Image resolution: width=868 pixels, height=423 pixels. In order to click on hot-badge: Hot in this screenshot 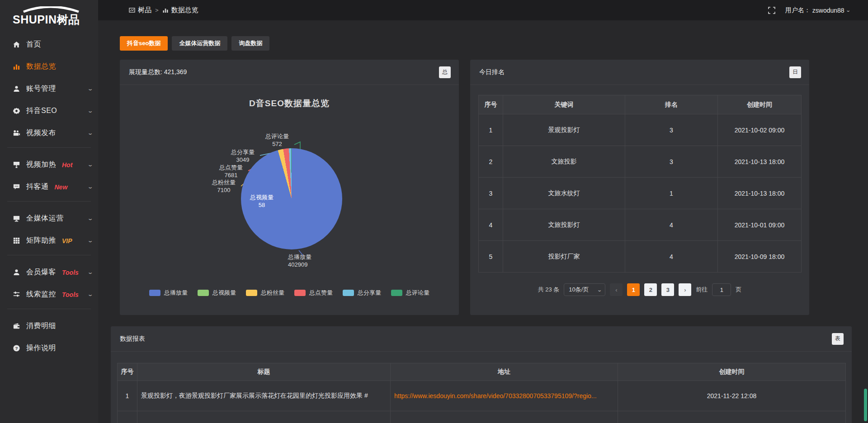, I will do `click(67, 165)`.